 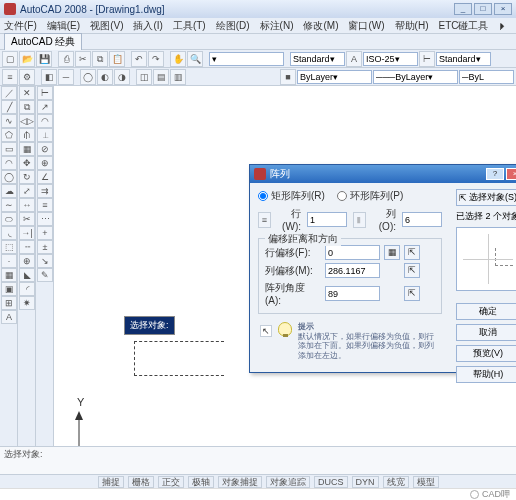 I want to click on ellipse-icon: ⬭, so click(x=9, y=219).